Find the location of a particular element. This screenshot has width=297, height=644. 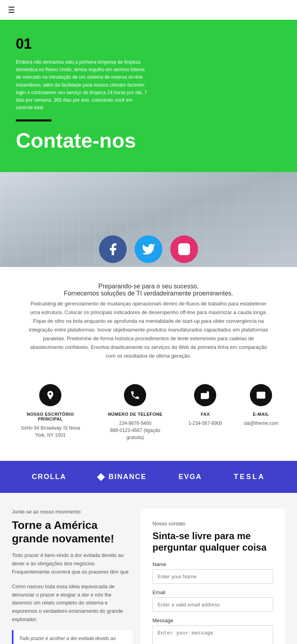

hamburger-icon: ☰ is located at coordinates (11, 10).